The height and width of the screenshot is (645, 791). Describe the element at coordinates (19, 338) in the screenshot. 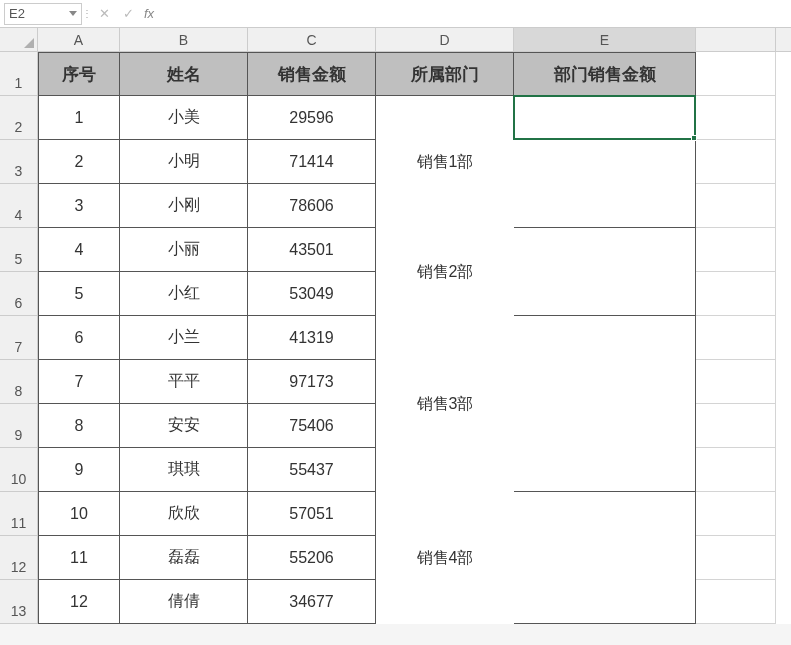

I see `row-headers: 1 2 3 4 5 6 7 8 9 10 11 12 13` at that location.